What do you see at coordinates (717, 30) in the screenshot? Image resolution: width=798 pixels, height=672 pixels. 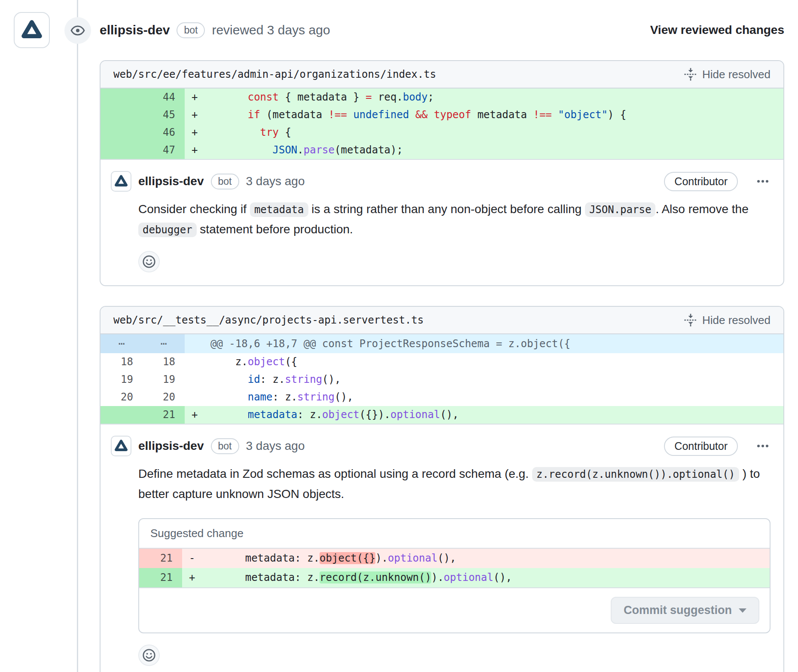 I see `view-reviewed-changes-link: View reviewed changes` at bounding box center [717, 30].